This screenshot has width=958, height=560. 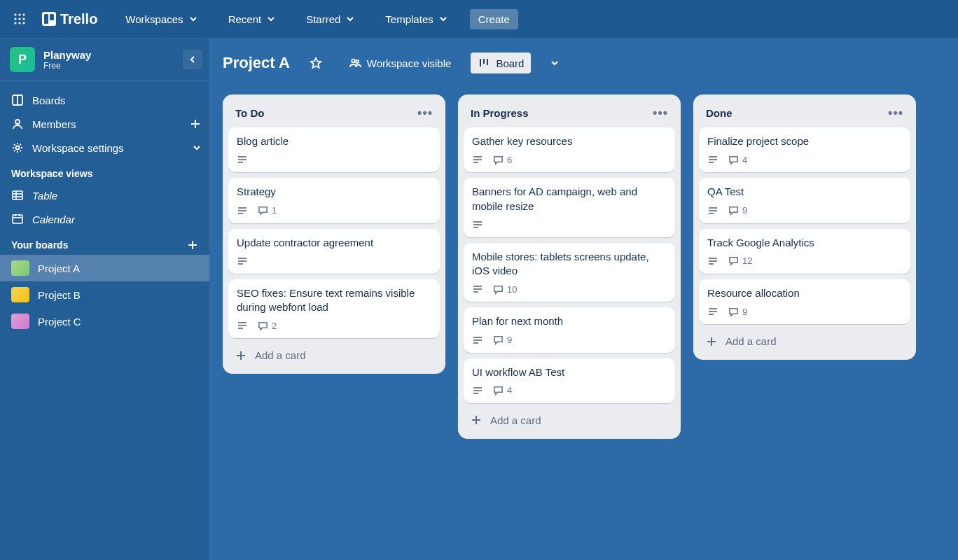 I want to click on comment-count: 2, so click(x=275, y=326).